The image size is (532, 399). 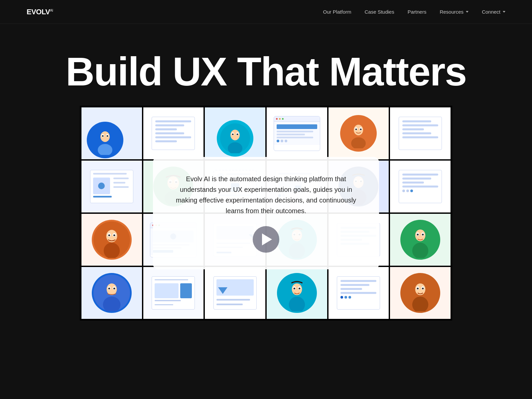 I want to click on video-overlay: Evolv AI is the automated design thinkin…, so click(x=266, y=213).